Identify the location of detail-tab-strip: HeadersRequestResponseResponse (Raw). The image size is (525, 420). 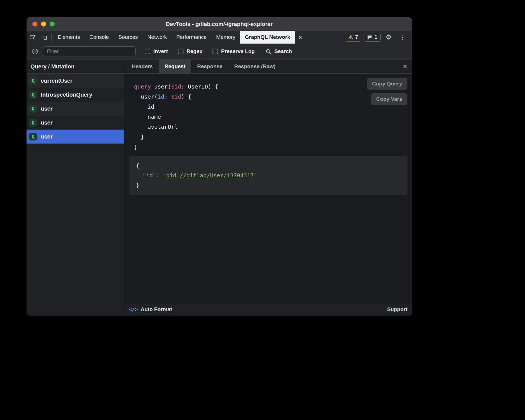
(204, 66).